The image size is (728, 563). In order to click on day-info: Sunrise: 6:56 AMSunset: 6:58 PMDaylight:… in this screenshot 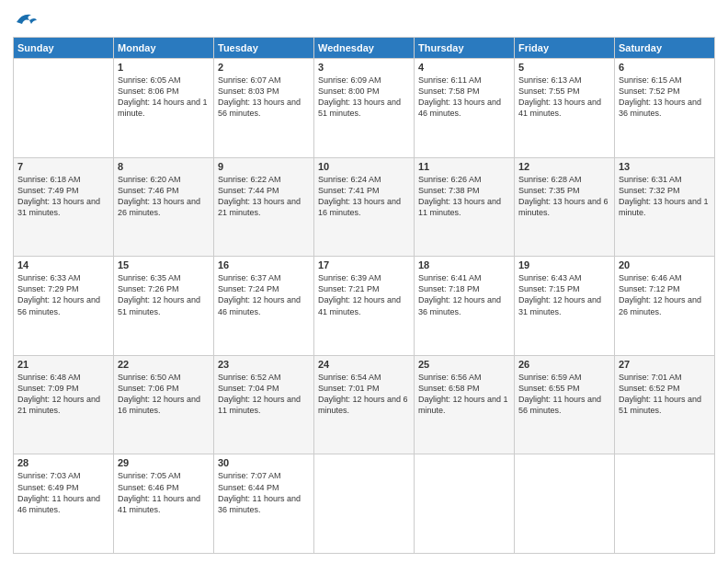, I will do `click(464, 394)`.